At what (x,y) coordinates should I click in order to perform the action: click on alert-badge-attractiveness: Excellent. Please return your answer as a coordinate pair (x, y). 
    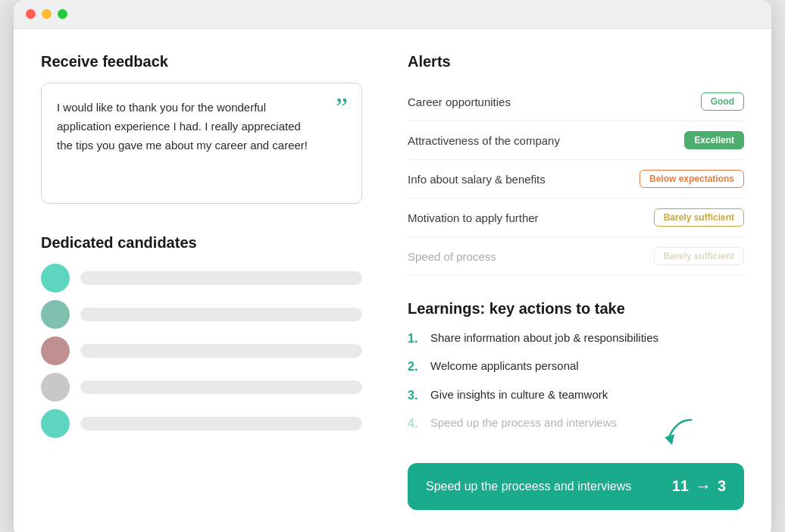
    Looking at the image, I should click on (714, 140).